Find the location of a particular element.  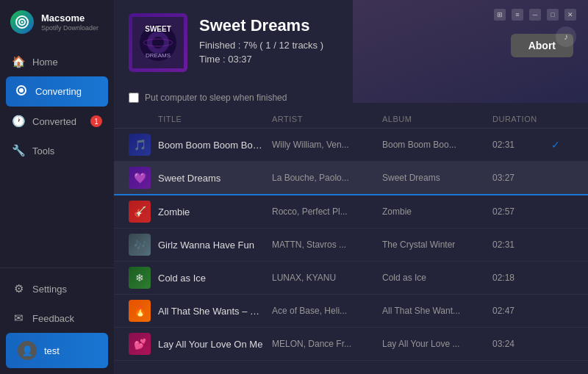

converting-icon is located at coordinates (21, 91).